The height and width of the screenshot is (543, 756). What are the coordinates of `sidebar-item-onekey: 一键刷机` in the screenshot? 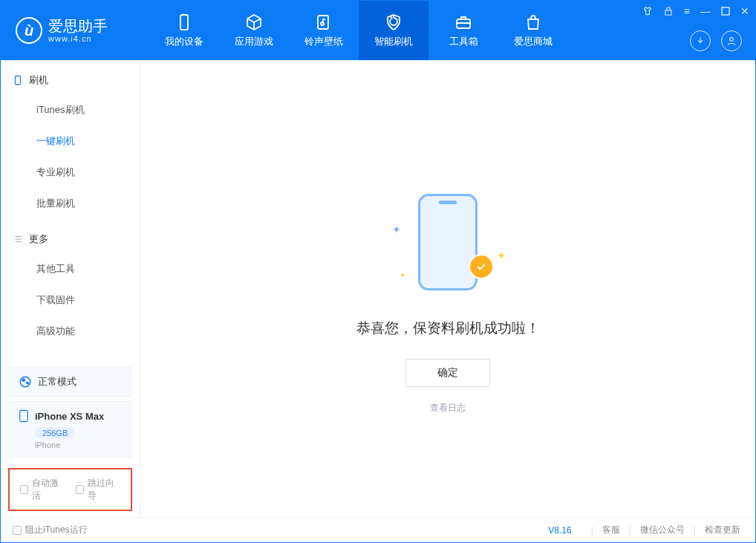 It's located at (70, 141).